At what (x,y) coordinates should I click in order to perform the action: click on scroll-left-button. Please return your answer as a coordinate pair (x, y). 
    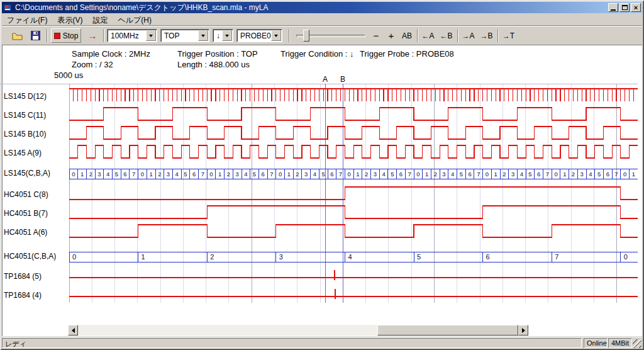
    Looking at the image, I should click on (73, 330).